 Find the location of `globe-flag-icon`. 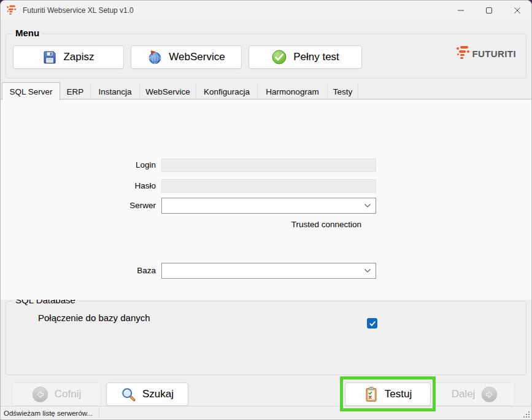

globe-flag-icon is located at coordinates (155, 58).